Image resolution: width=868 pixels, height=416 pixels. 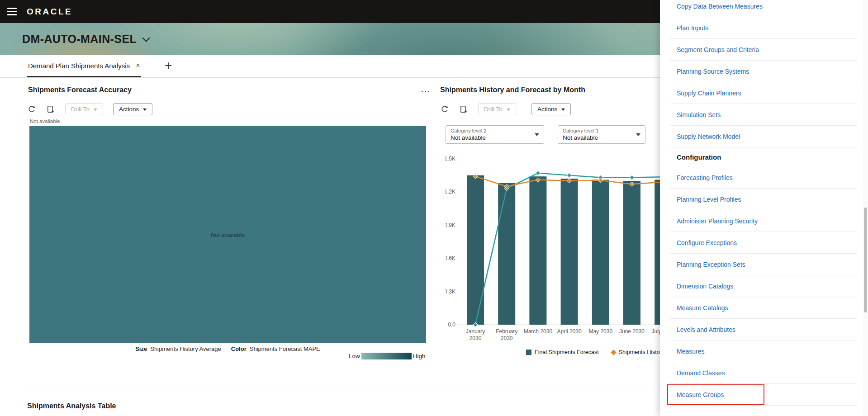 I want to click on svg-text: June 2030, so click(x=632, y=331).